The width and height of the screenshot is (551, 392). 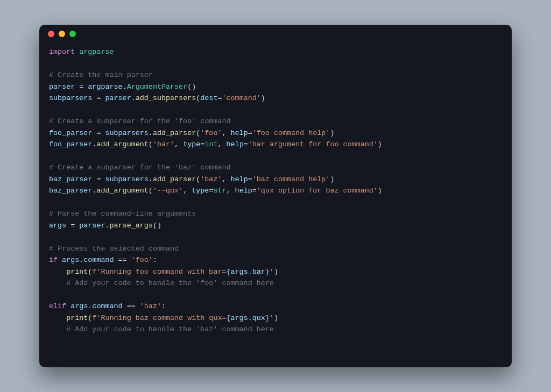 I want to click on code-token: f'Running foo command with bar=, so click(x=159, y=272).